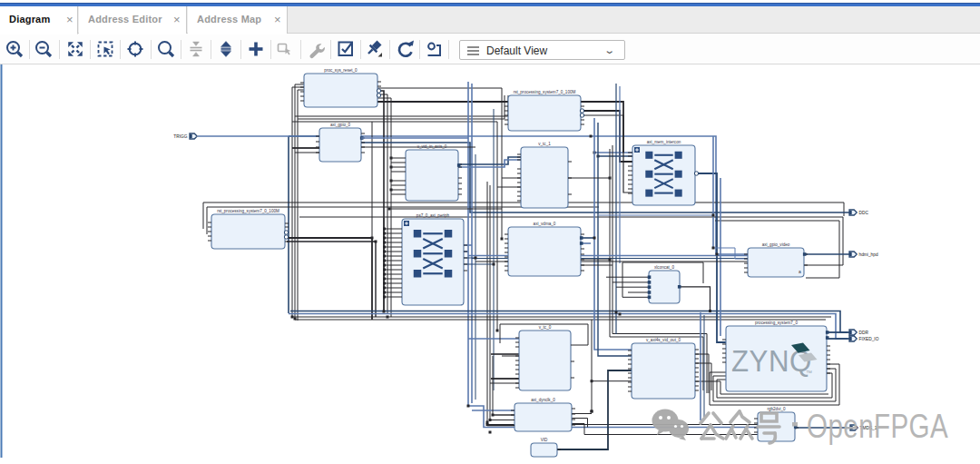 The height and width of the screenshot is (464, 980). Describe the element at coordinates (800, 271) in the screenshot. I see `svg-text: a` at that location.